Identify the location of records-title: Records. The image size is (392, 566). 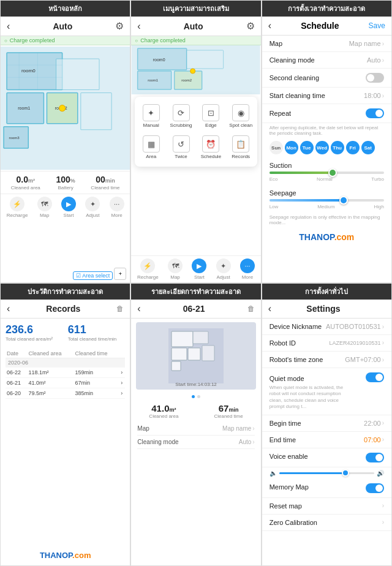
(63, 309).